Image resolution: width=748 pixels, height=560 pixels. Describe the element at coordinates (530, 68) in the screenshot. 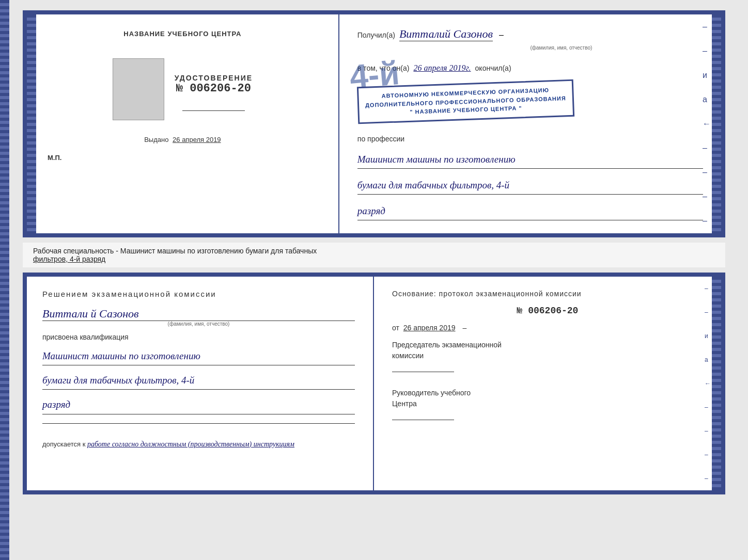

I see `vtom-section: в том, что он(а) 26 апреля 2019г. окончи…` at that location.